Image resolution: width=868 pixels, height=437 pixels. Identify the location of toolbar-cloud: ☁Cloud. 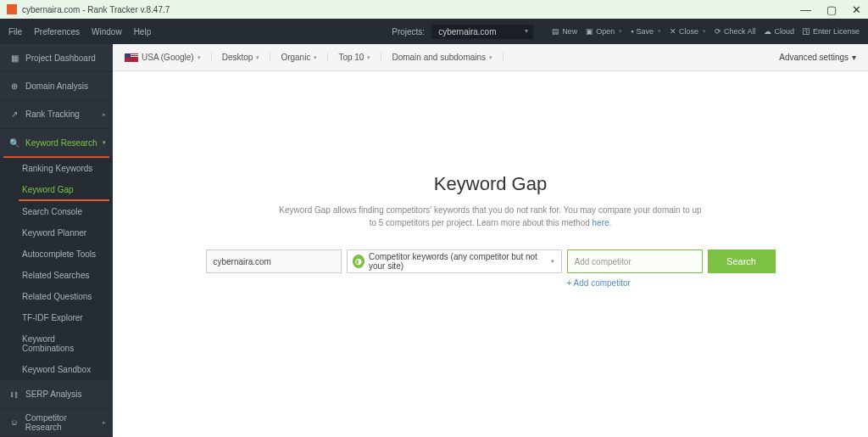
(779, 31).